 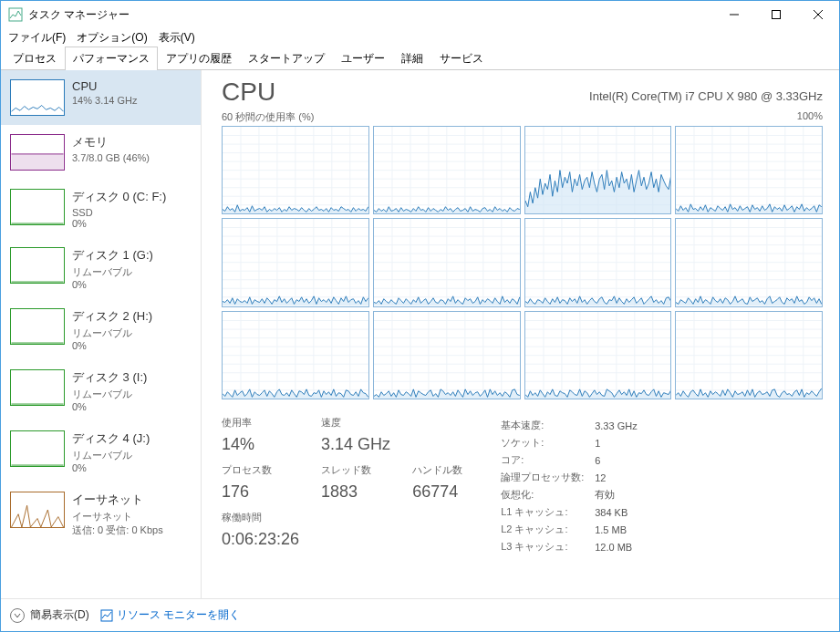 I want to click on stat-label: プロセス数, so click(x=261, y=472).